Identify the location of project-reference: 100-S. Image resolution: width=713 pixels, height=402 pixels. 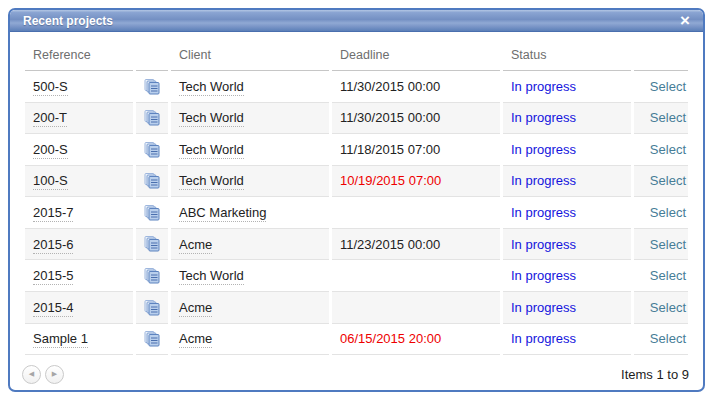
(50, 182).